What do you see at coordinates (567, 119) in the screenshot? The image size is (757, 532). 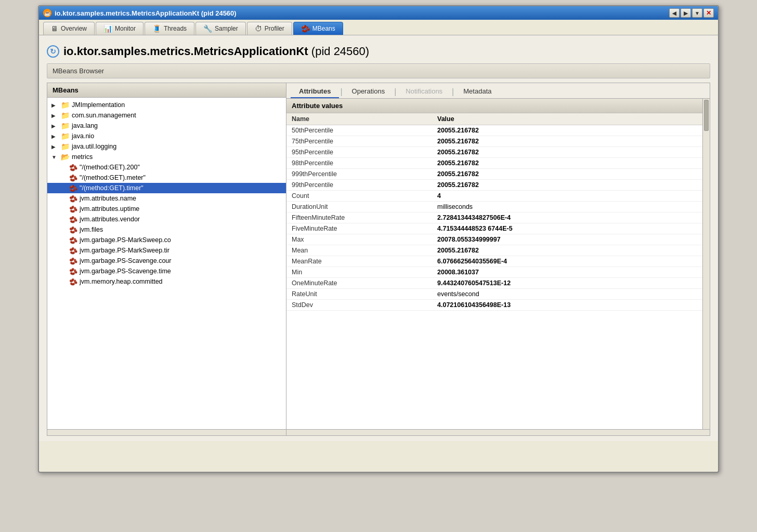 I see `col-header-value: Value` at bounding box center [567, 119].